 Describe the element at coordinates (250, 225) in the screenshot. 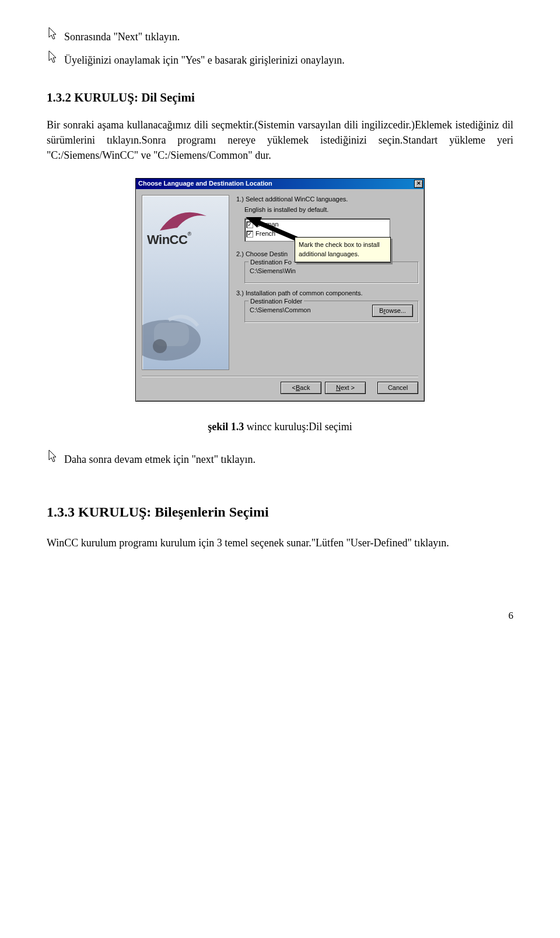

I see `checkbox-german: ✓` at that location.